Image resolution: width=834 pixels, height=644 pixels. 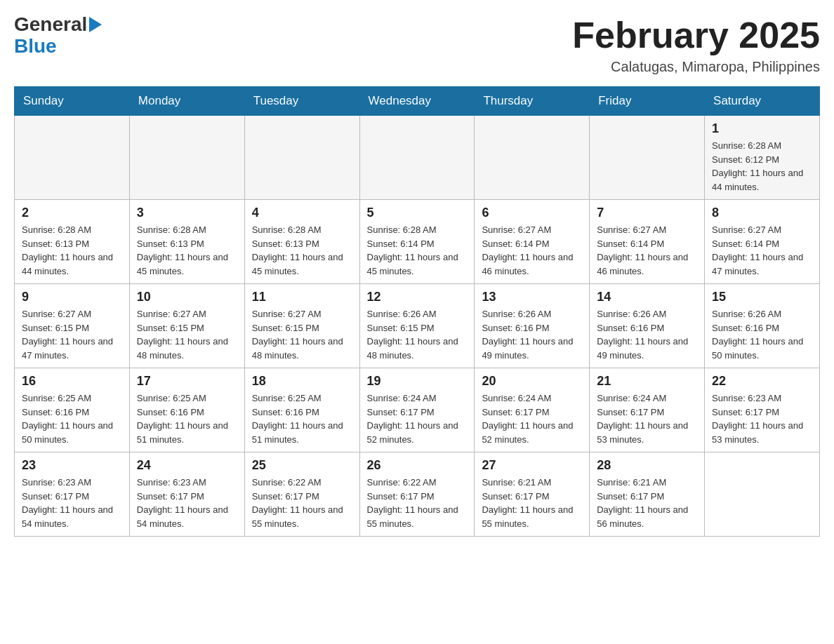 What do you see at coordinates (762, 326) in the screenshot?
I see `table-row: 15Sunrise: 6:26 AM Sunset: 6:16 PM Dayli…` at bounding box center [762, 326].